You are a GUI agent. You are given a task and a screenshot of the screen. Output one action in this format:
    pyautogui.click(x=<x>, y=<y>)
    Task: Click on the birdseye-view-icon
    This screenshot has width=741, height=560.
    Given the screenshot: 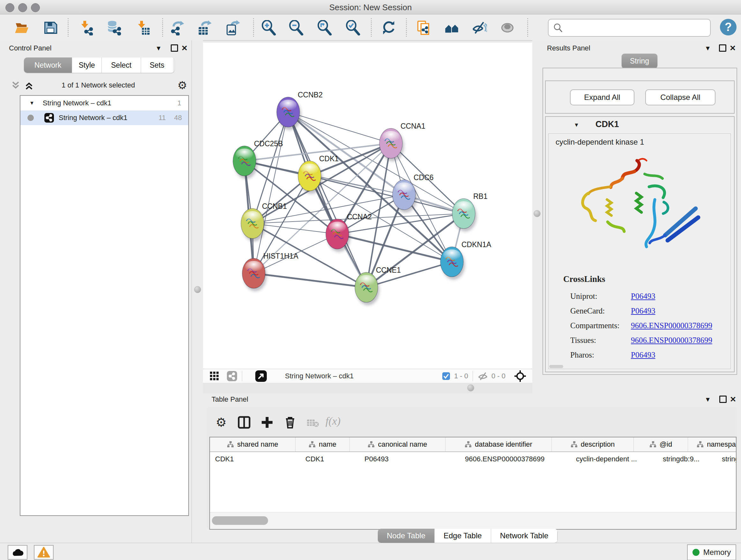 What is the action you would take?
    pyautogui.click(x=261, y=376)
    